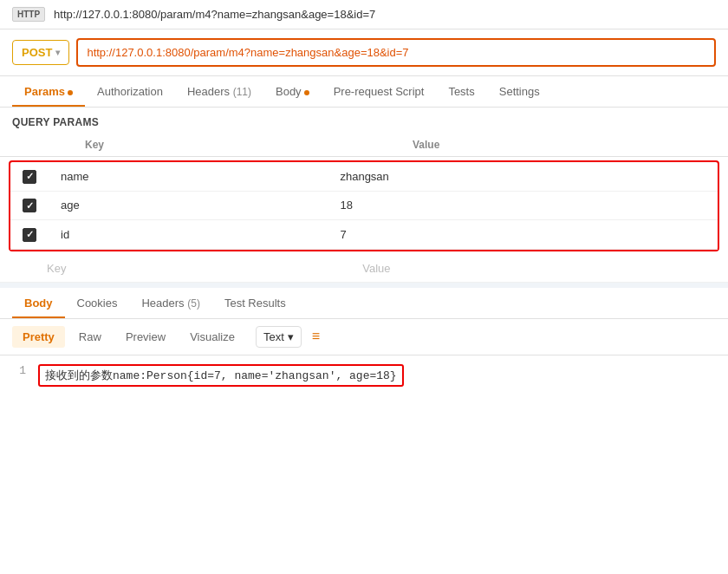 The image size is (728, 574). I want to click on key-name: name, so click(188, 177).